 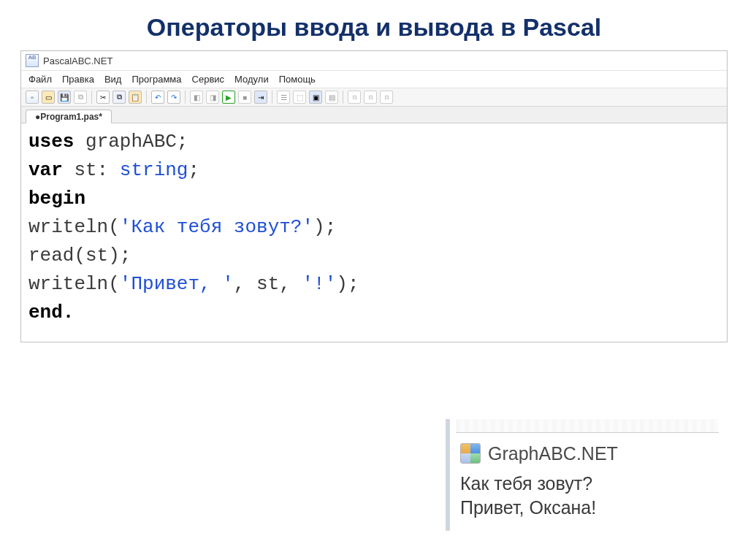 I want to click on slide-title: Операторы ввода и вывода в Pascal, so click(x=374, y=25).